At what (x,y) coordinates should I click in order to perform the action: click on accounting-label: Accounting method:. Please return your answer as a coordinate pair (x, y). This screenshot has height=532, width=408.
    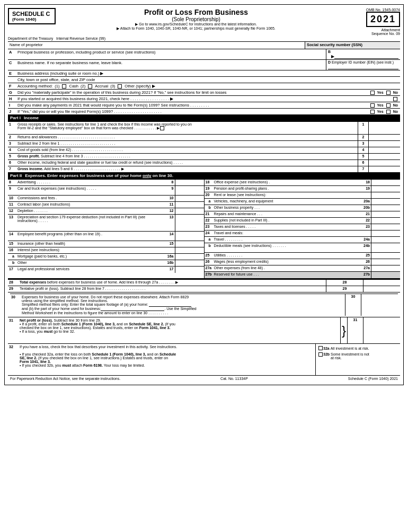
    Looking at the image, I should click on (35, 86).